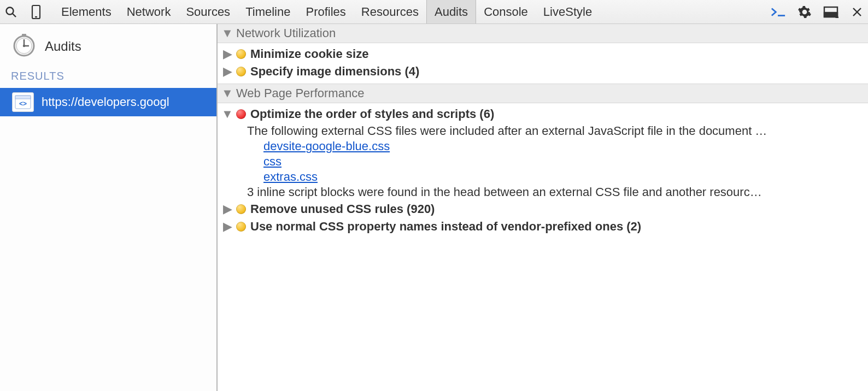 The width and height of the screenshot is (868, 391). Describe the element at coordinates (268, 12) in the screenshot. I see `tab-timeline: Timeline` at that location.